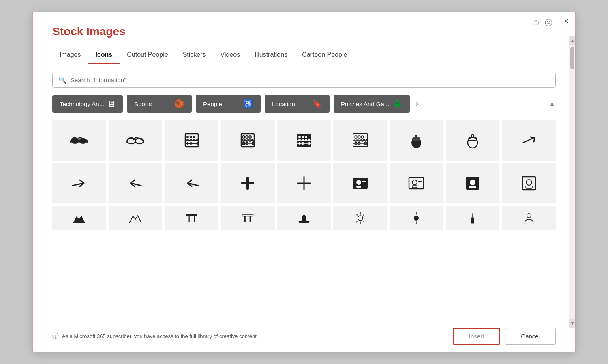 The height and width of the screenshot is (364, 608). Describe the element at coordinates (135, 140) in the screenshot. I see `icon-3d-glasses-outline` at that location.